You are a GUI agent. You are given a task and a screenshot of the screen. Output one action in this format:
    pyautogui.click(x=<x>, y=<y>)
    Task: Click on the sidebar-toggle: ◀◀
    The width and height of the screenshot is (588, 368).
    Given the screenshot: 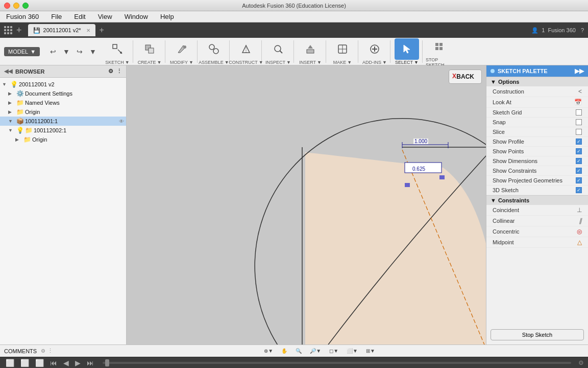 What is the action you would take?
    pyautogui.click(x=8, y=72)
    